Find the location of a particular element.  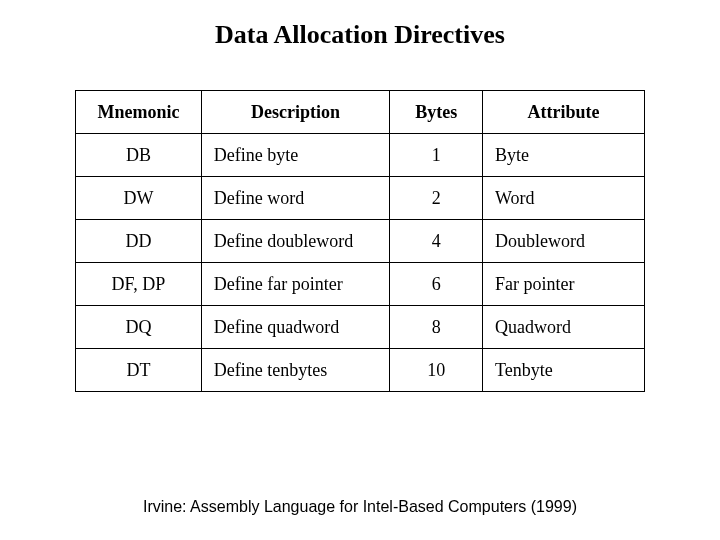

header-description: Description is located at coordinates (296, 112).